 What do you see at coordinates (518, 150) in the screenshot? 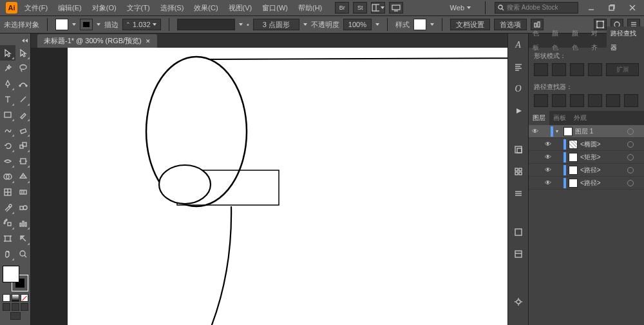
I see `transform-icon` at bounding box center [518, 150].